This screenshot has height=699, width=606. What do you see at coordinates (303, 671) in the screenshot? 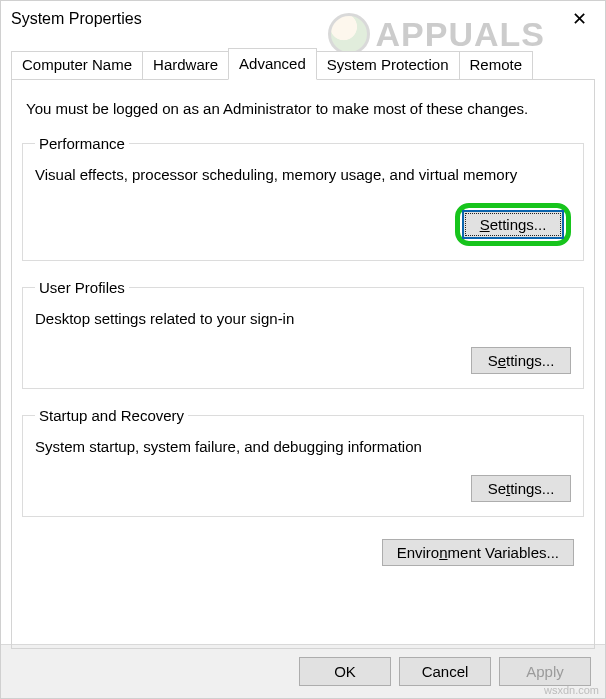
I see `dialog-footer: OK Cancel Apply` at bounding box center [303, 671].